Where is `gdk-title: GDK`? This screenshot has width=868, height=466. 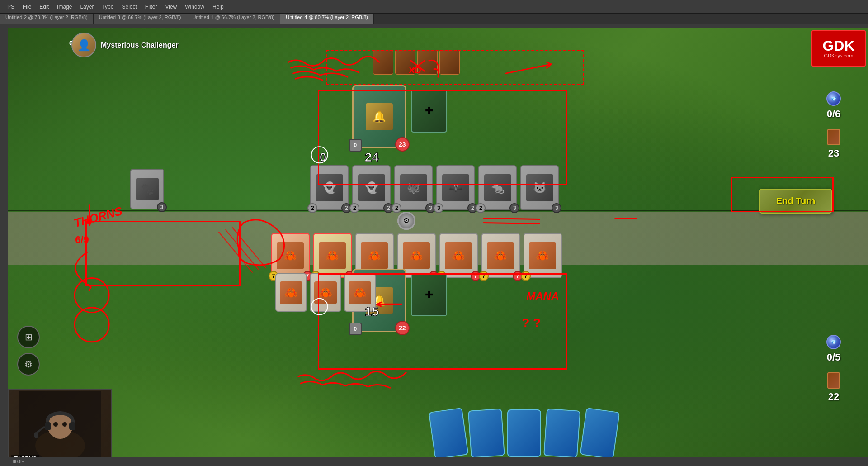
gdk-title: GDK is located at coordinates (838, 46).